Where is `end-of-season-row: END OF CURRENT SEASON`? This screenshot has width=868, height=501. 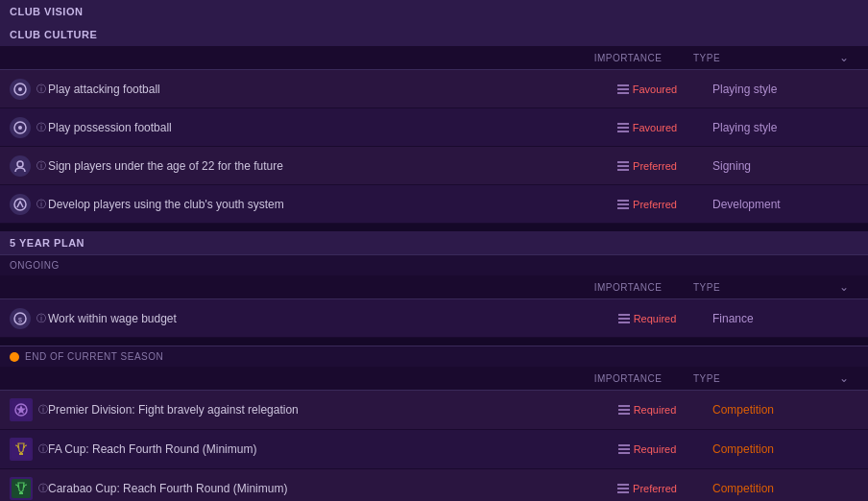 end-of-season-row: END OF CURRENT SEASON is located at coordinates (434, 356).